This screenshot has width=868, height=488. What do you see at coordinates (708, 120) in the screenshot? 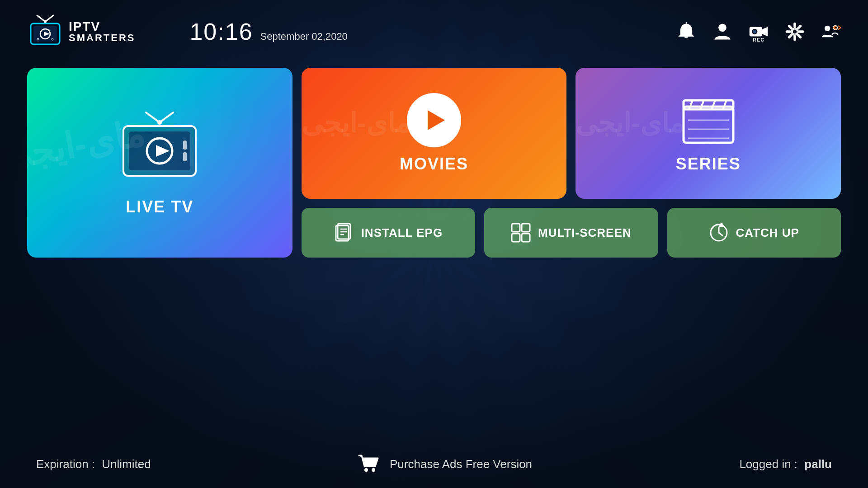
I see `series-clapper-icon` at bounding box center [708, 120].